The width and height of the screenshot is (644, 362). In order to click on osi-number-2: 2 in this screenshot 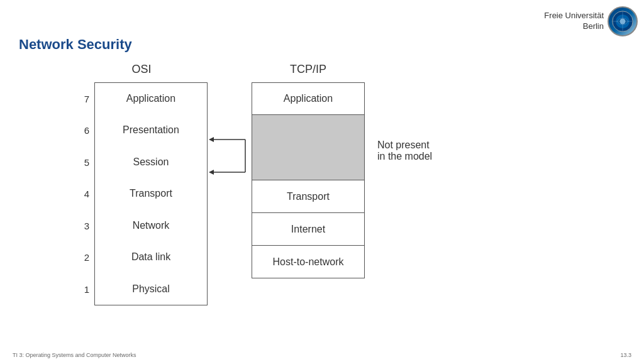, I will do `click(85, 258)`.